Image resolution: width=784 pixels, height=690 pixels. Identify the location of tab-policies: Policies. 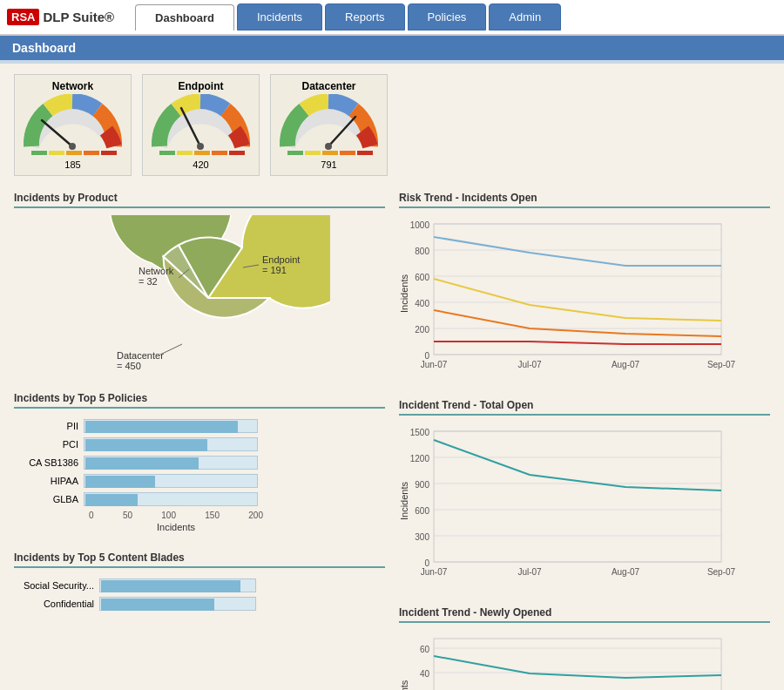
(448, 17).